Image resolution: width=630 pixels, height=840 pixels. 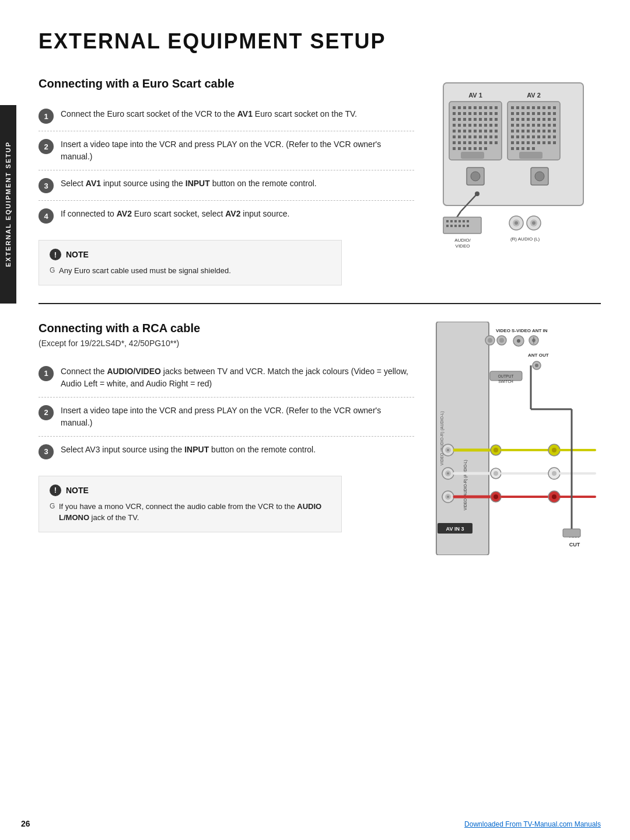 What do you see at coordinates (525, 239) in the screenshot?
I see `svg-text: (R) AUDIO (L)` at bounding box center [525, 239].